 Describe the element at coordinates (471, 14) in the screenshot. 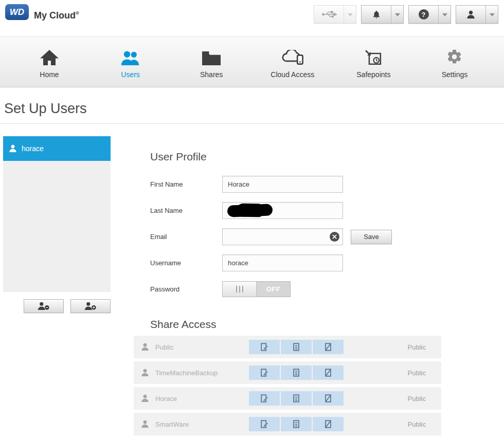

I see `user-icon` at that location.